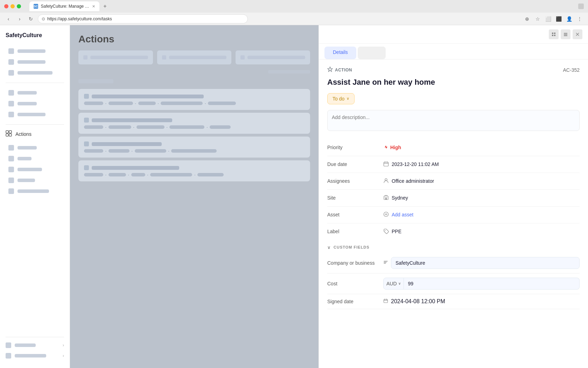 Image resolution: width=588 pixels, height=368 pixels. I want to click on card-meta-4d, so click(171, 175).